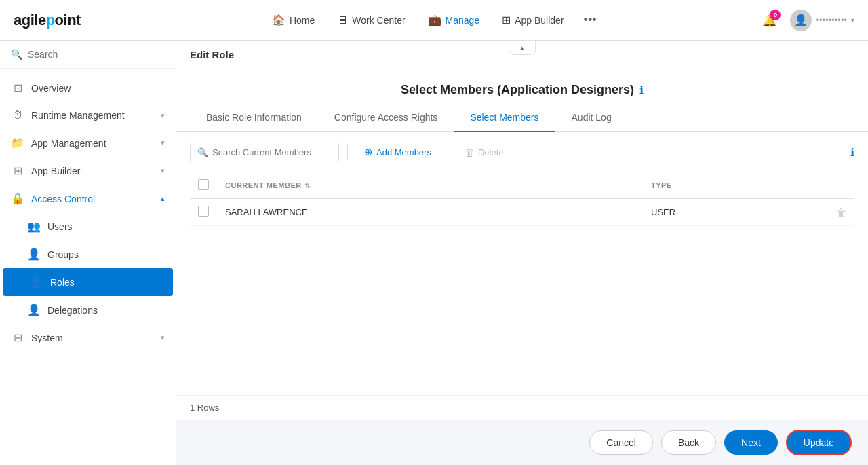 The image size is (868, 465). Describe the element at coordinates (16, 54) in the screenshot. I see `search-icon: 🔍` at that location.